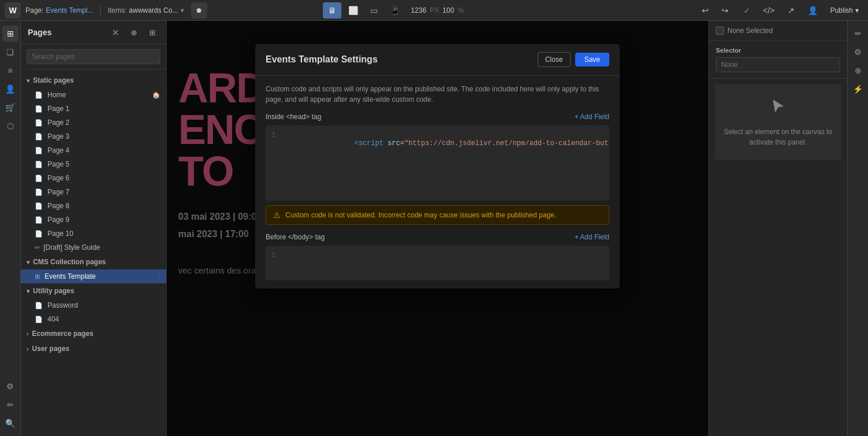  I want to click on sidebar-icon-pen: ✏, so click(10, 405).